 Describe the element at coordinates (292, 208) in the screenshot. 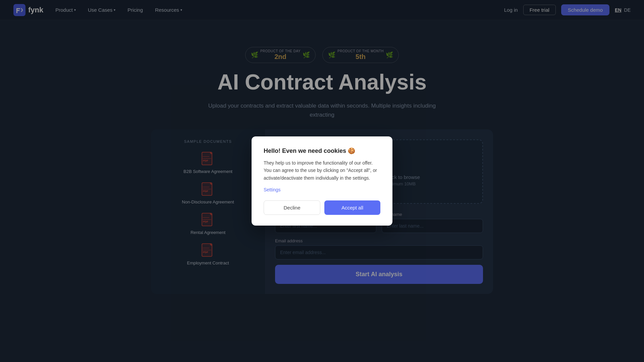

I see `decline-button: Decline` at that location.